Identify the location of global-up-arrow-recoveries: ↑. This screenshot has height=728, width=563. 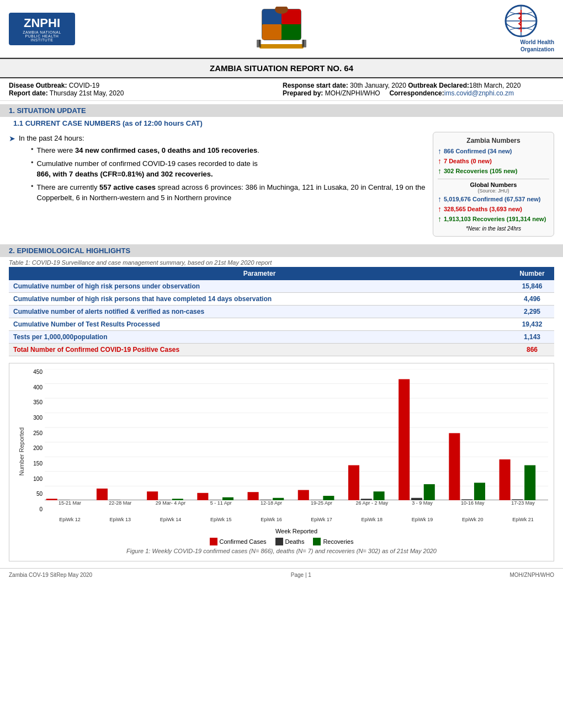
(439, 219).